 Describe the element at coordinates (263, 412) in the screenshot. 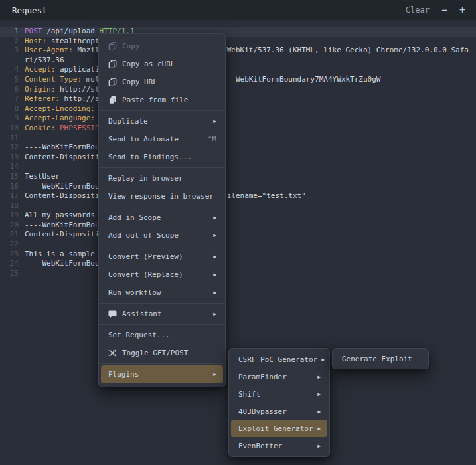

I see `menu-item-label: 403Bypasser` at that location.